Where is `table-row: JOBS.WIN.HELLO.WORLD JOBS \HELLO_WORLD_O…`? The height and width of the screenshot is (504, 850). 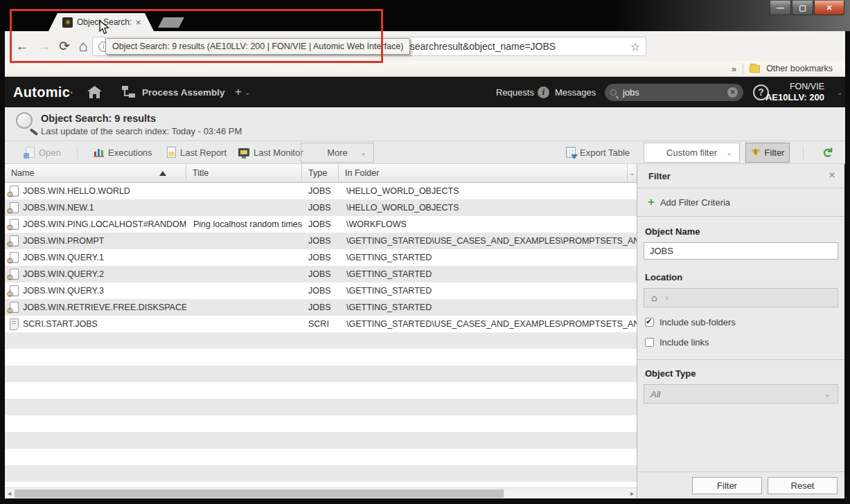
table-row: JOBS.WIN.HELLO.WORLD JOBS \HELLO_WORLD_O… is located at coordinates (321, 191).